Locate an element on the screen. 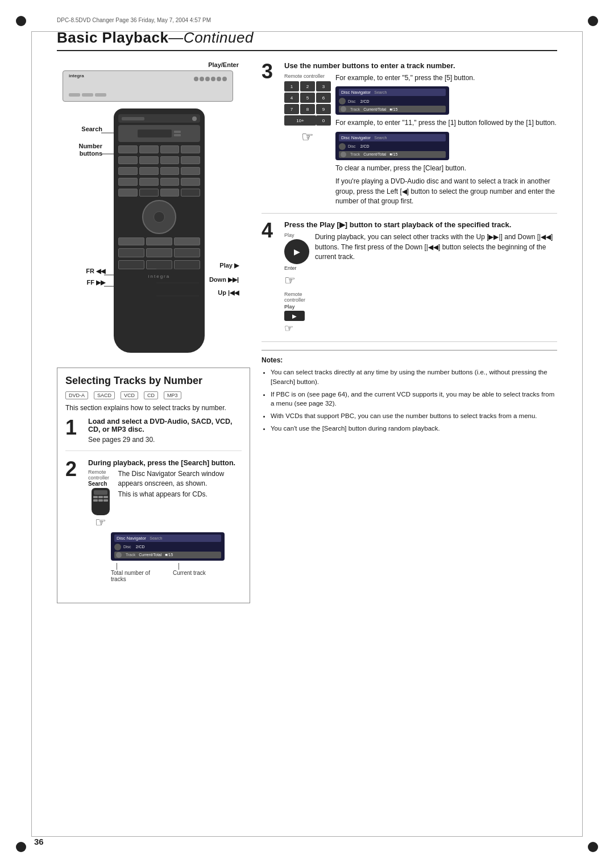 The width and height of the screenshot is (614, 868). step-2-body1: The Disc Navigator Search window appears… is located at coordinates (180, 479).